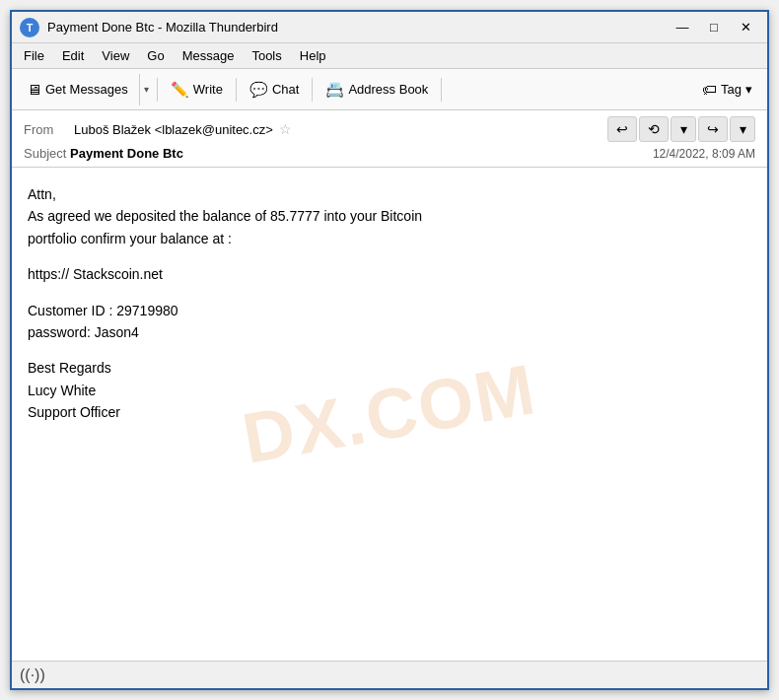 Image resolution: width=779 pixels, height=700 pixels. I want to click on toolbar: 🖥 Get Messages ▾ ✏️ Write 💬 Chat 📇 Addre…, so click(390, 90).